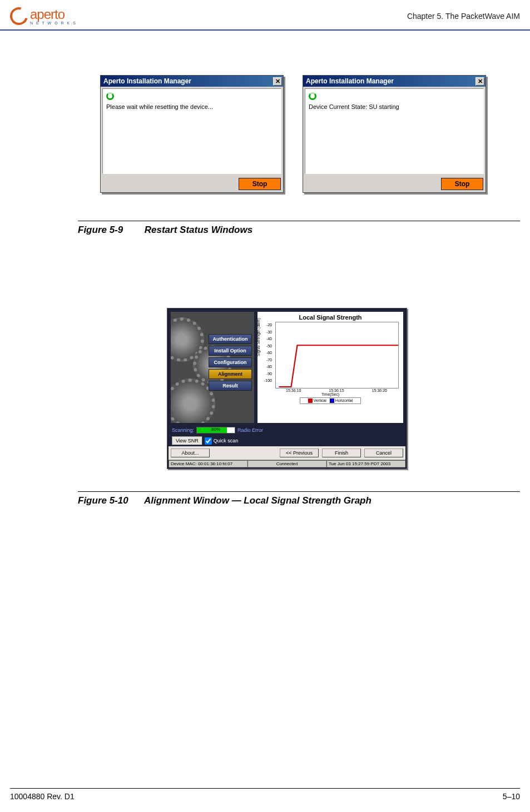 This screenshot has height=812, width=530. What do you see at coordinates (330, 401) in the screenshot?
I see `chart-legend: Vertical Horizontal` at bounding box center [330, 401].